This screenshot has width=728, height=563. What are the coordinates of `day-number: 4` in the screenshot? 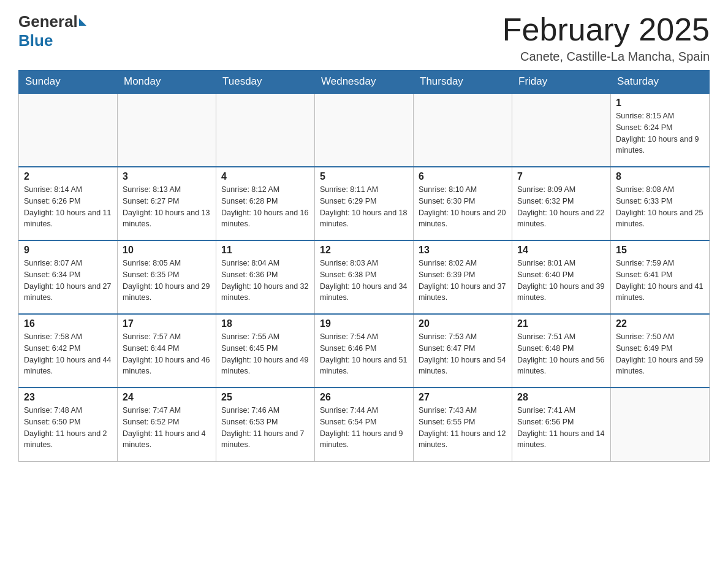 It's located at (265, 177).